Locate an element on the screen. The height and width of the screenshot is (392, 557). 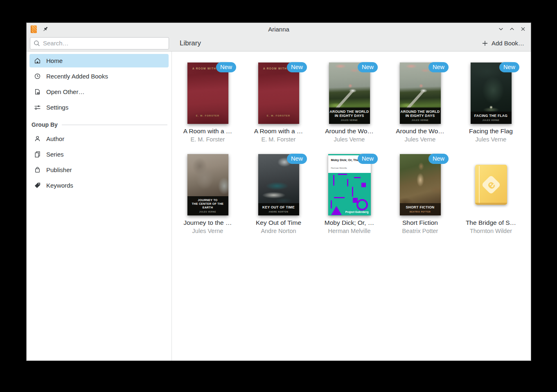
sliders-icon is located at coordinates (37, 108).